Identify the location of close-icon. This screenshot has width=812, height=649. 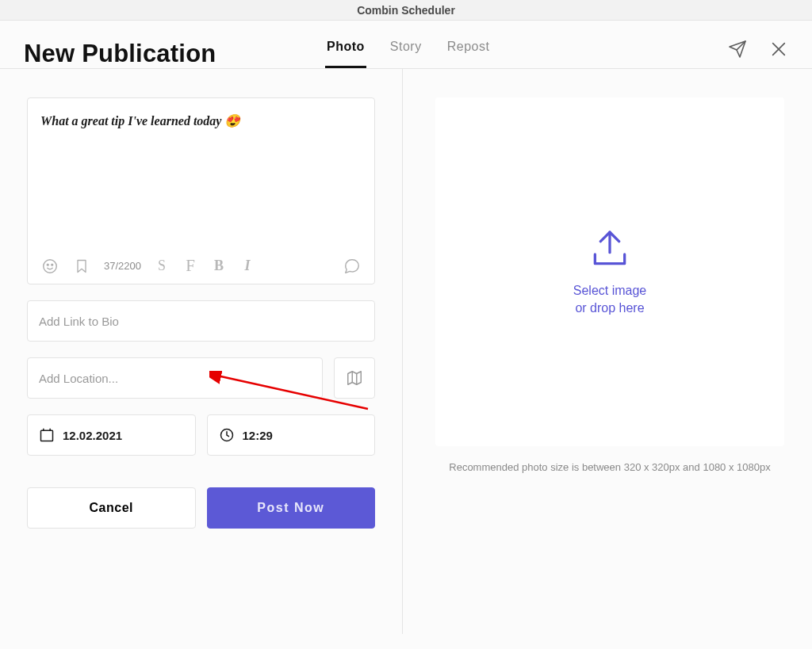
(779, 49).